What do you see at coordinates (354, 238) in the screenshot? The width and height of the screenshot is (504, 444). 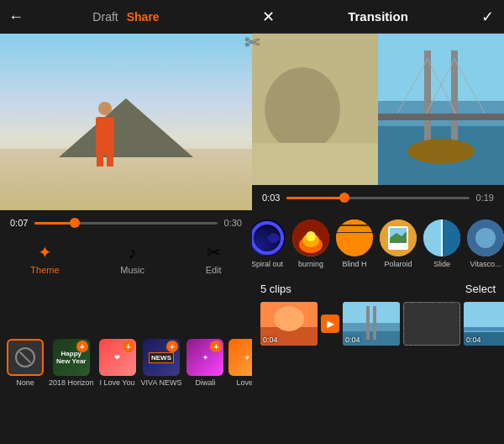 I see `blind-effect-circle` at bounding box center [354, 238].